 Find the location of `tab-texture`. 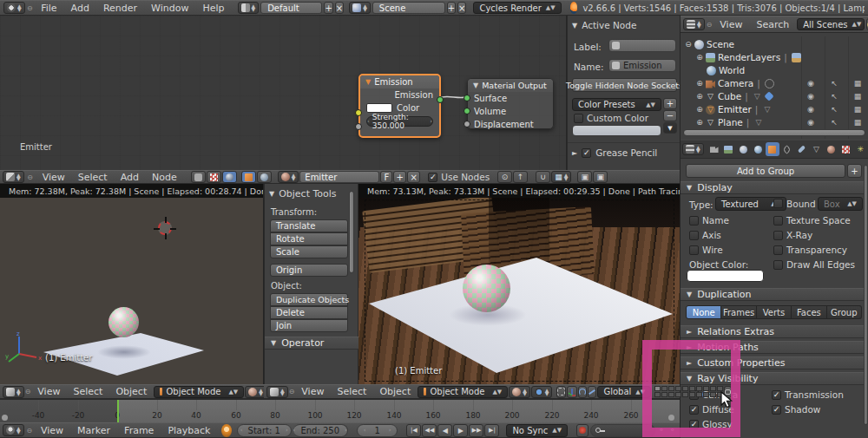

tab-texture is located at coordinates (845, 149).